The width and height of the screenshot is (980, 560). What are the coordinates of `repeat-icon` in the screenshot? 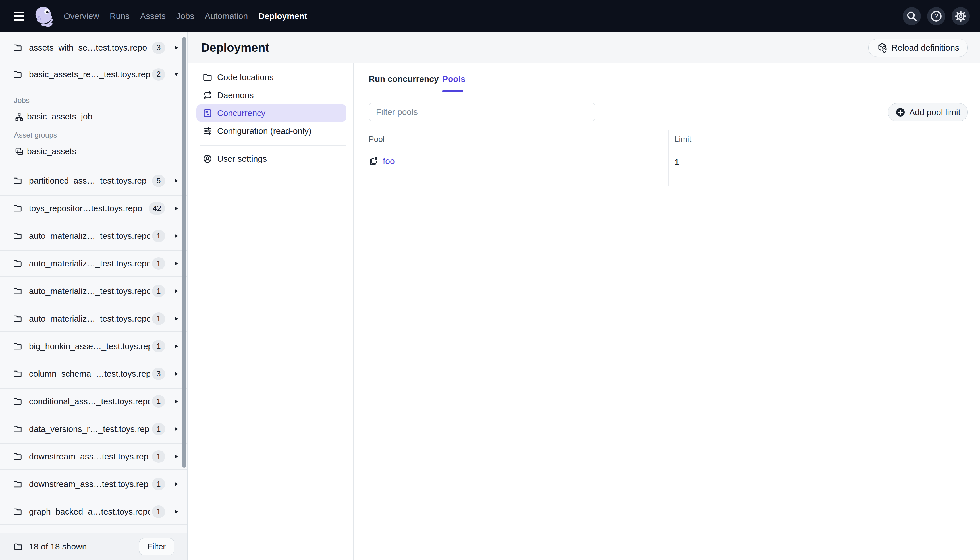 It's located at (208, 95).